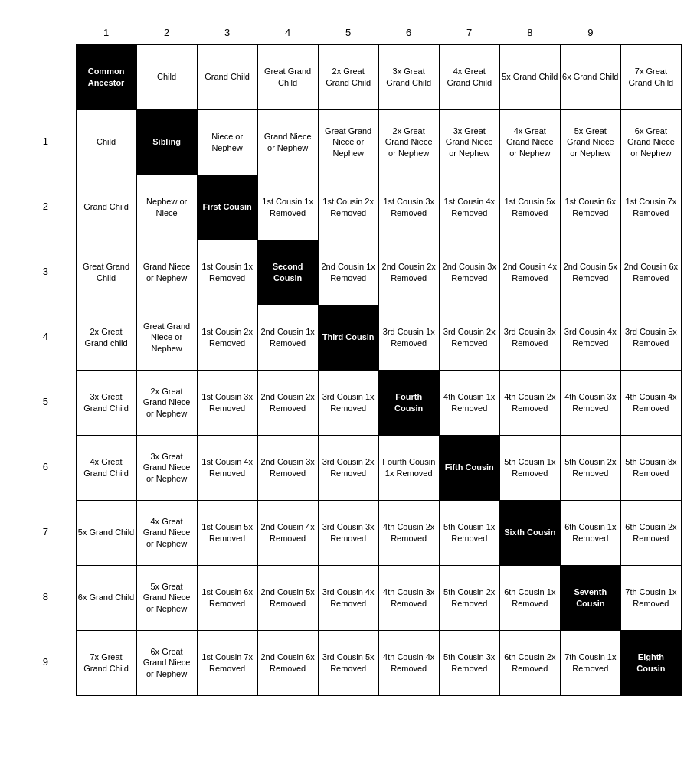 This screenshot has height=784, width=697. Describe the element at coordinates (348, 337) in the screenshot. I see `cell-r4-c4: Third Cousin` at that location.